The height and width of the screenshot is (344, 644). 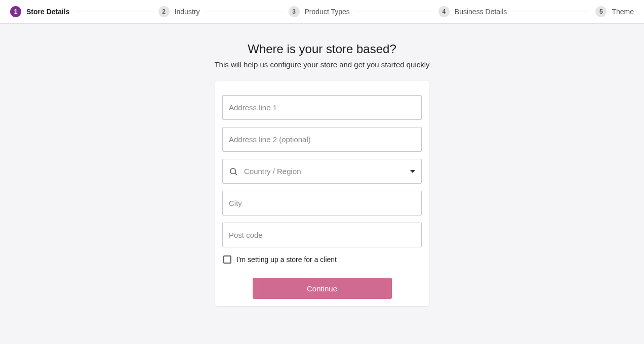 What do you see at coordinates (294, 12) in the screenshot?
I see `step-number-3: 3` at bounding box center [294, 12].